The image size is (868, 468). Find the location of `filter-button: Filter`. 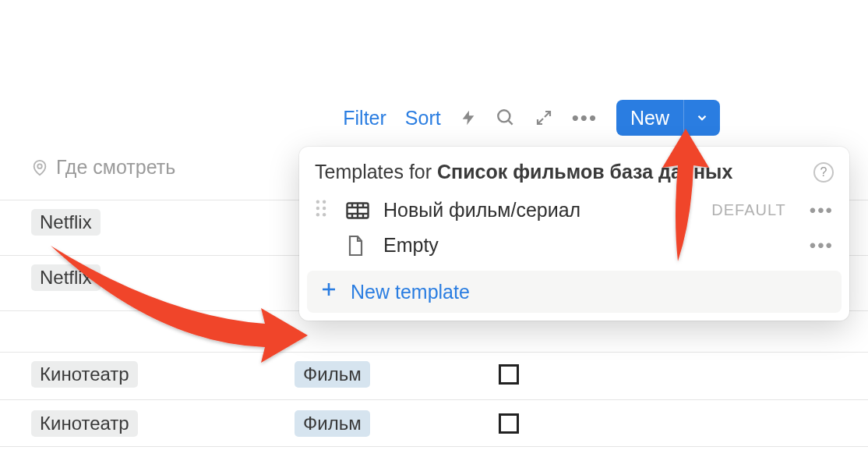

filter-button: Filter is located at coordinates (365, 119).